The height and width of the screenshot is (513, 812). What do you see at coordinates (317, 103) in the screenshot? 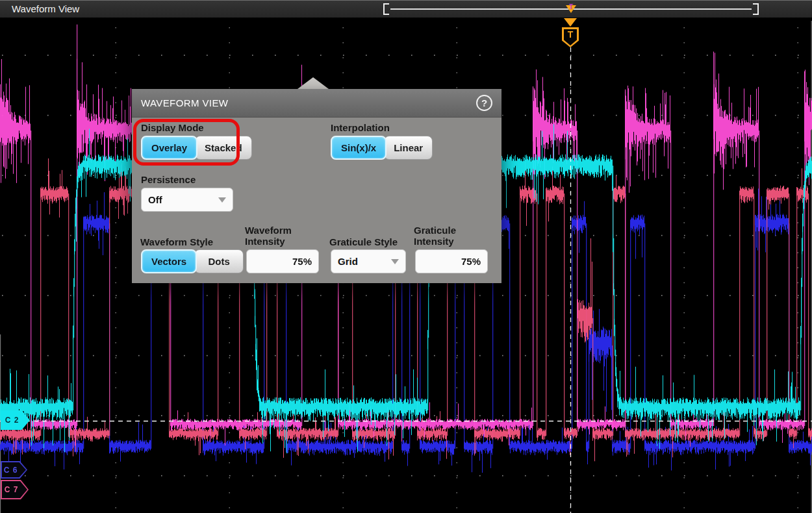
I see `dialog-header: WAVEFORM VIEW ?` at bounding box center [317, 103].